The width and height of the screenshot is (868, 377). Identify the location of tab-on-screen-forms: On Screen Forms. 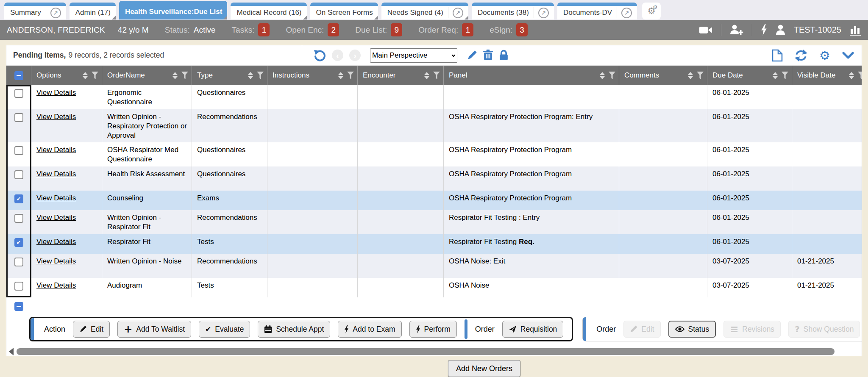
(344, 11).